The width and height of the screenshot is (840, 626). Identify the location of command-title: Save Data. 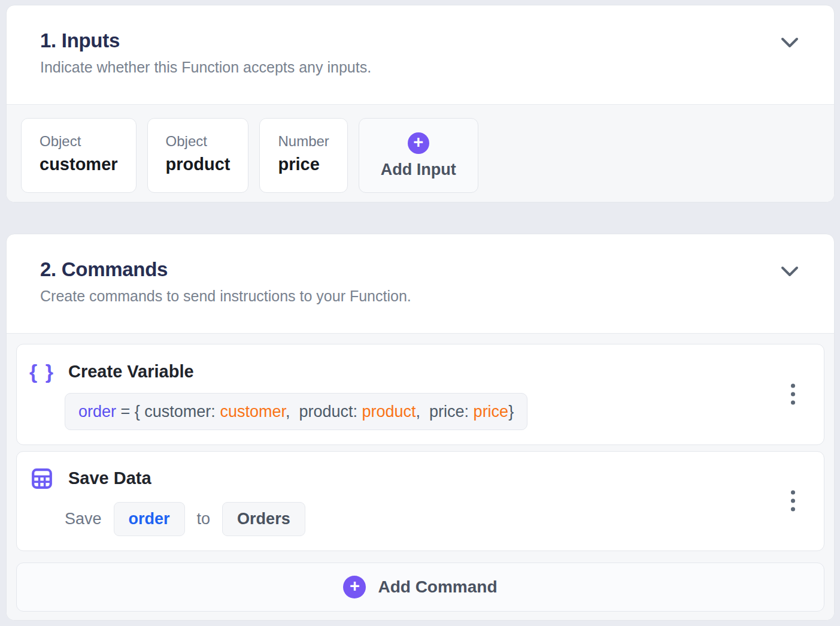
(110, 478).